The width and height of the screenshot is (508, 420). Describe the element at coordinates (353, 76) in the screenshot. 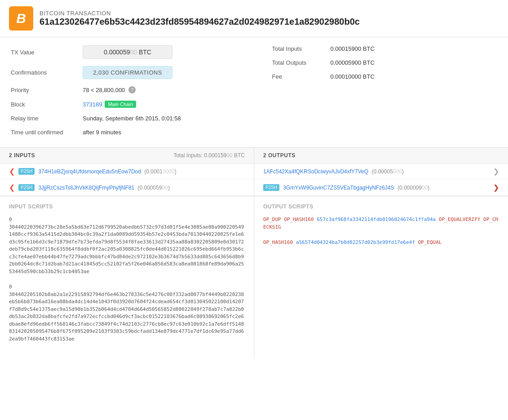

I see `fee-value: 0.00010000 BTC` at that location.